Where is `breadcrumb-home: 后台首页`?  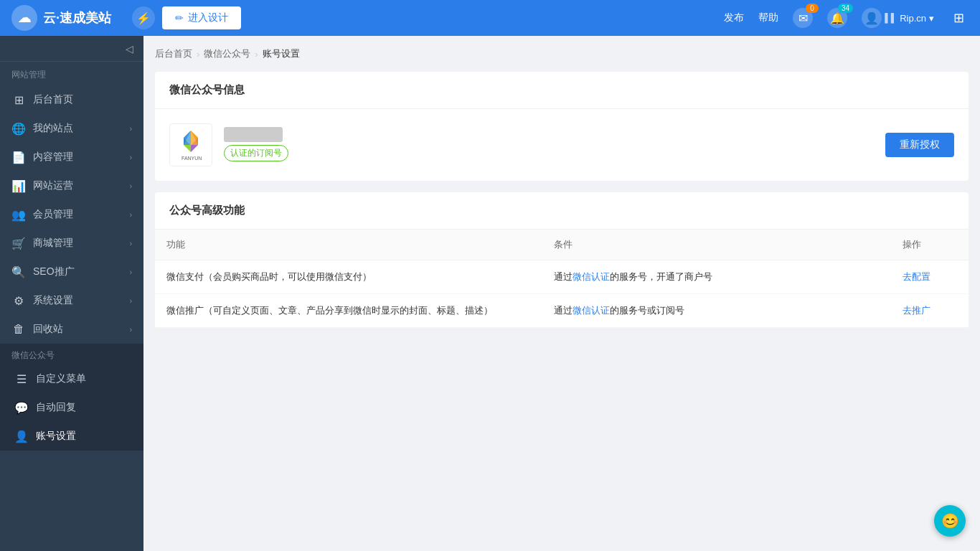 breadcrumb-home: 后台首页 is located at coordinates (174, 54).